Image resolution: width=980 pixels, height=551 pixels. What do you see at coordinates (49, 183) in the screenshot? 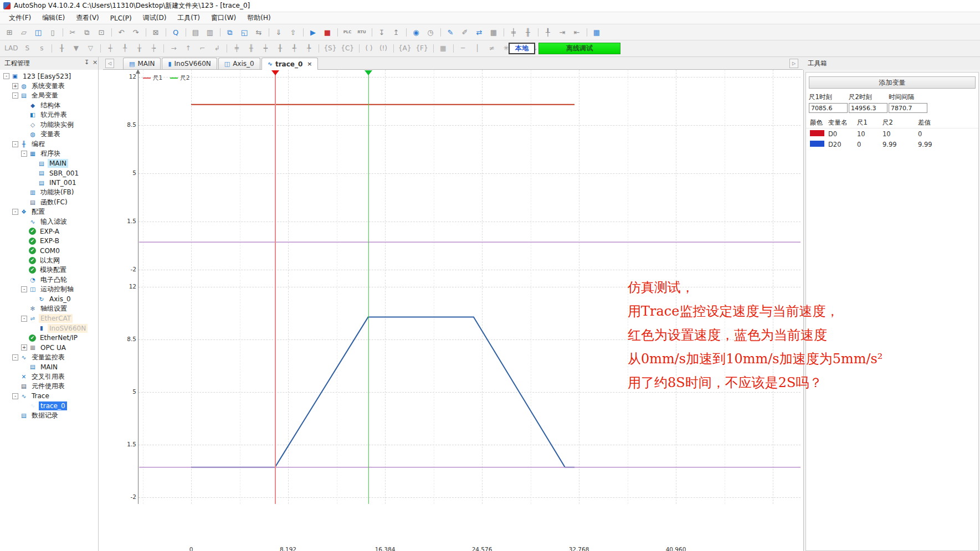
I see `tree-item-int-001: ▤ INT_001` at bounding box center [49, 183].